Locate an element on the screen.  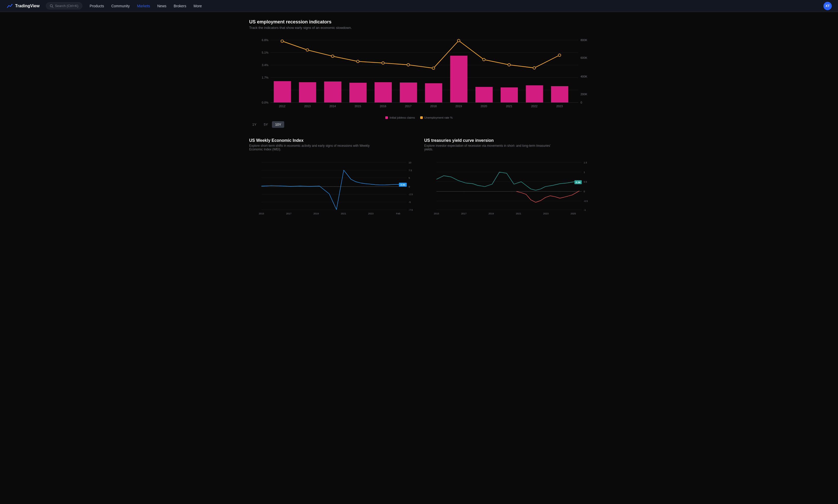
svg-text: -0.5 is located at coordinates (585, 201).